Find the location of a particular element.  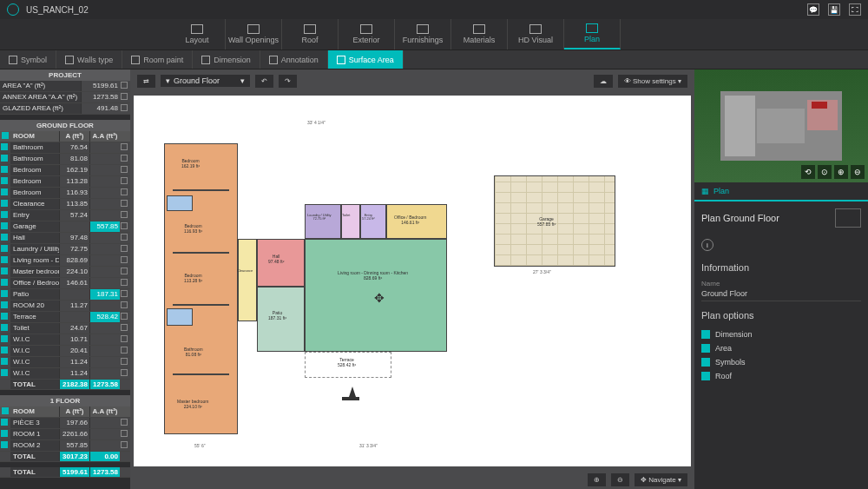

room-row: Bedroom116.93 is located at coordinates (65, 193).